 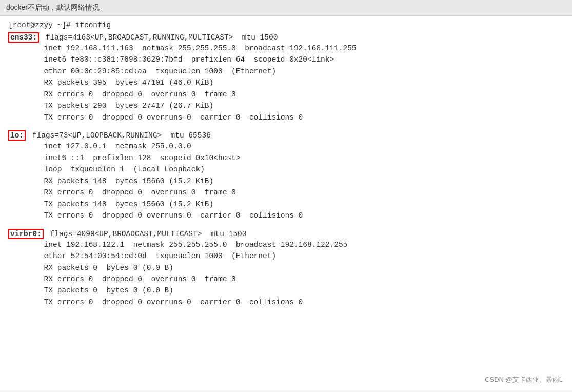 What do you see at coordinates (286, 48) in the screenshot?
I see `interface-line-0-0: inet 192.168.111.163 netmask 255.255.255…` at bounding box center [286, 48].